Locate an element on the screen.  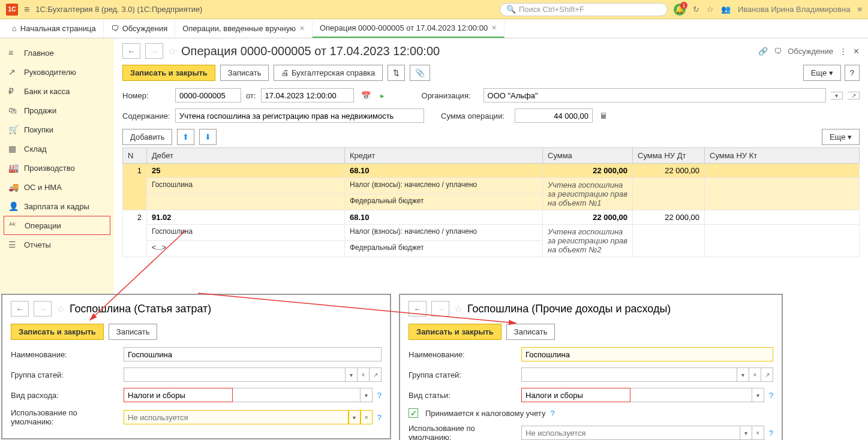
pop1-default-help: ? is located at coordinates (379, 417).